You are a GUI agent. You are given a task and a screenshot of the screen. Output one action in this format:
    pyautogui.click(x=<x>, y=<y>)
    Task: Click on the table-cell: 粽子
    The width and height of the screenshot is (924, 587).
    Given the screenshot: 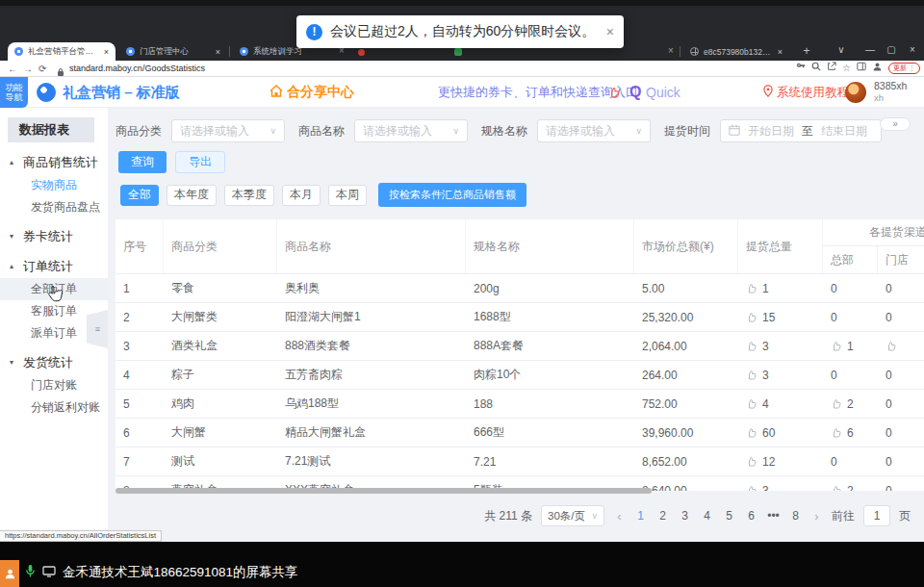 What is the action you would take?
    pyautogui.click(x=220, y=375)
    